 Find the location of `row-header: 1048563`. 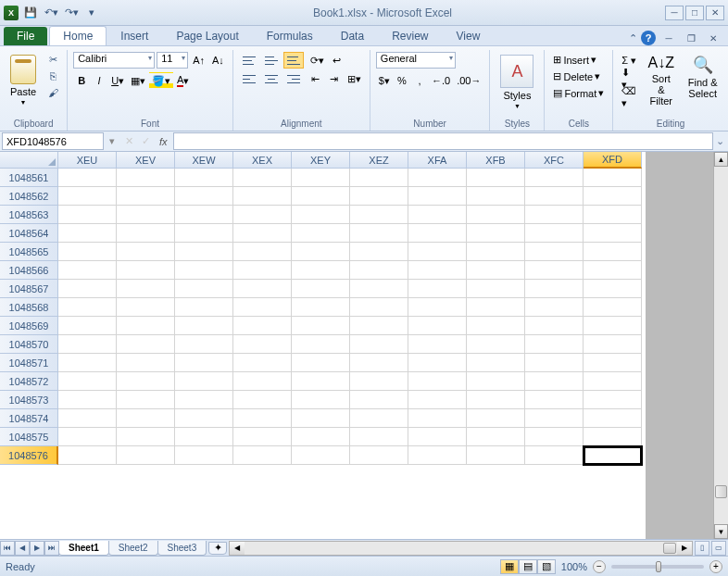

row-header: 1048563 is located at coordinates (30, 215).